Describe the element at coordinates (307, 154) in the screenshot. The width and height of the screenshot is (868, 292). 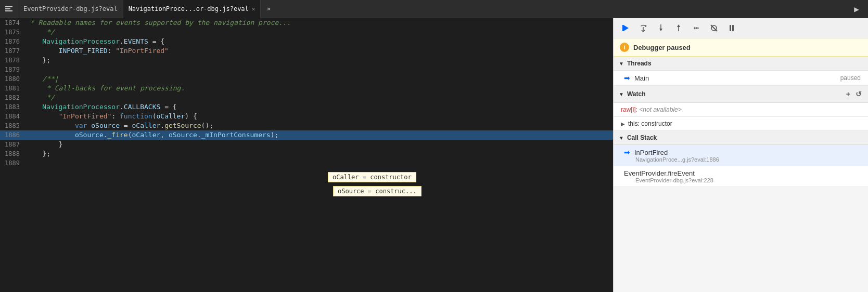
I see `code-line-1888: 1888 };` at that location.